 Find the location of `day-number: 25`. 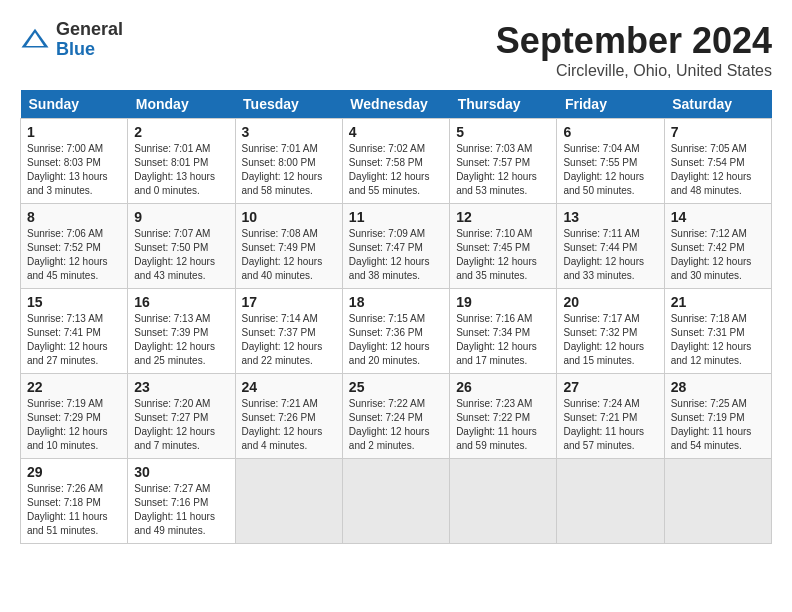

day-number: 25 is located at coordinates (396, 387).